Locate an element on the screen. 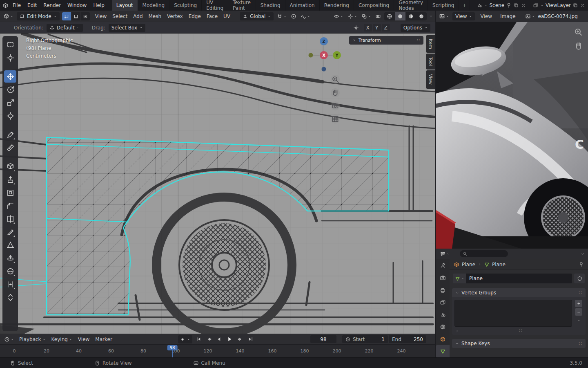 Image resolution: width=588 pixels, height=368 pixels. viewport-menu-view: View is located at coordinates (101, 16).